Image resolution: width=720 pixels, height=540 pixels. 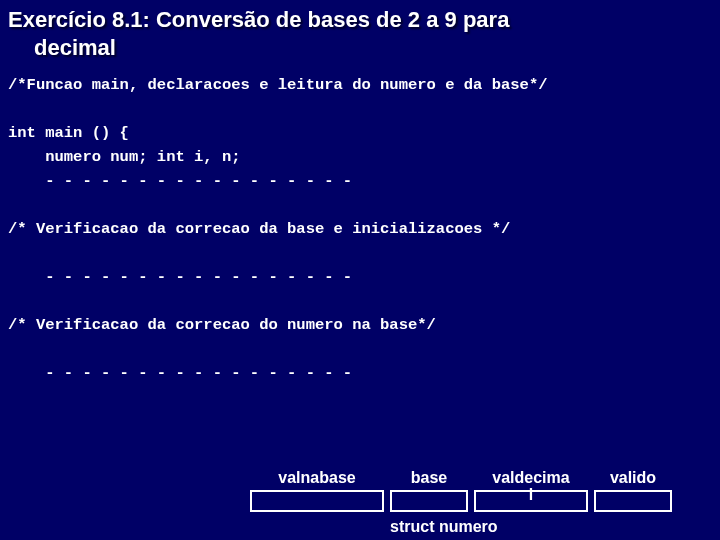 I want to click on title-line2: decimal, so click(x=360, y=48).